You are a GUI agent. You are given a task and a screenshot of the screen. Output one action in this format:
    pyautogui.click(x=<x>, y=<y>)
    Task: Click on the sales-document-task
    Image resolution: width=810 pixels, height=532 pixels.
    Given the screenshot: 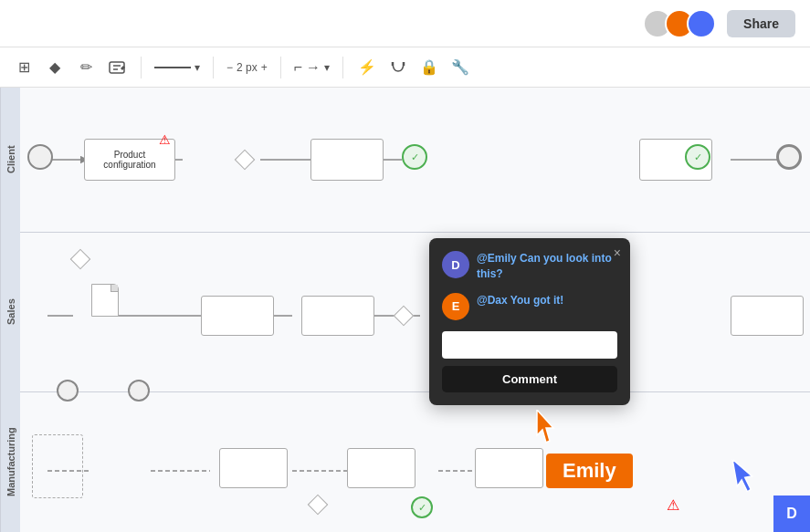 What is the action you would take?
    pyautogui.click(x=105, y=300)
    